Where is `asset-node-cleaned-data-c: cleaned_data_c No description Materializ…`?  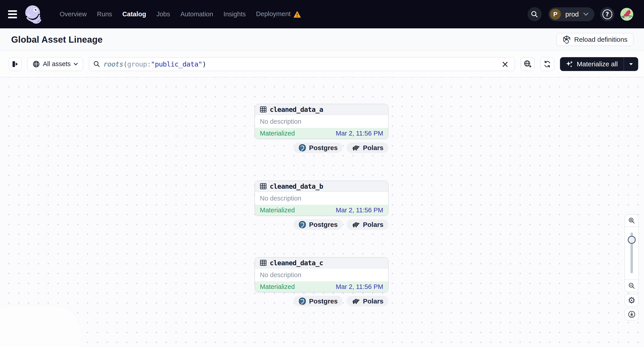 asset-node-cleaned-data-c: cleaned_data_c No description Materializ… is located at coordinates (322, 275).